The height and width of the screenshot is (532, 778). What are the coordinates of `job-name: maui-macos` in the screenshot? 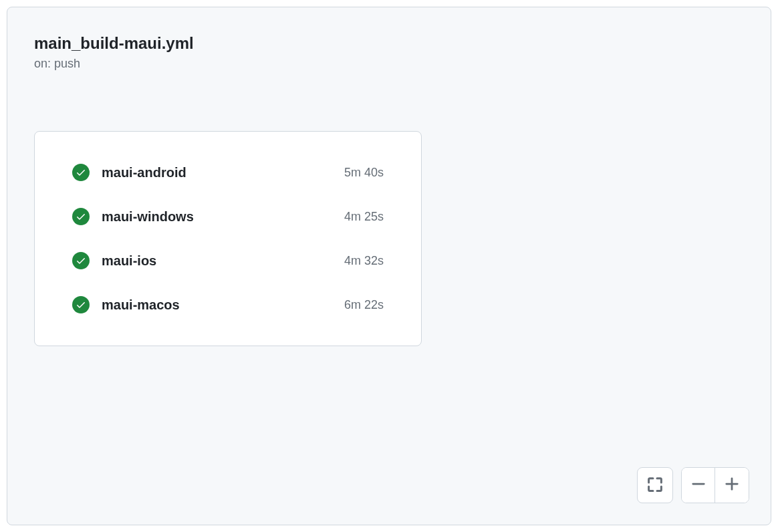 It's located at (223, 305).